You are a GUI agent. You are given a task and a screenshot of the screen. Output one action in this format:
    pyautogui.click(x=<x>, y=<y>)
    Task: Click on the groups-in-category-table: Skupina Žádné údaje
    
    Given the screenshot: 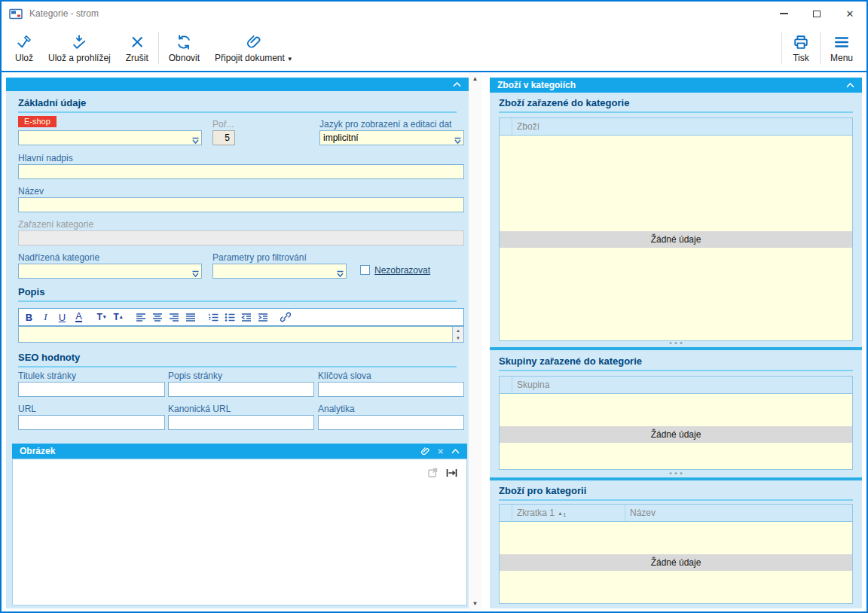 What is the action you would take?
    pyautogui.click(x=676, y=423)
    